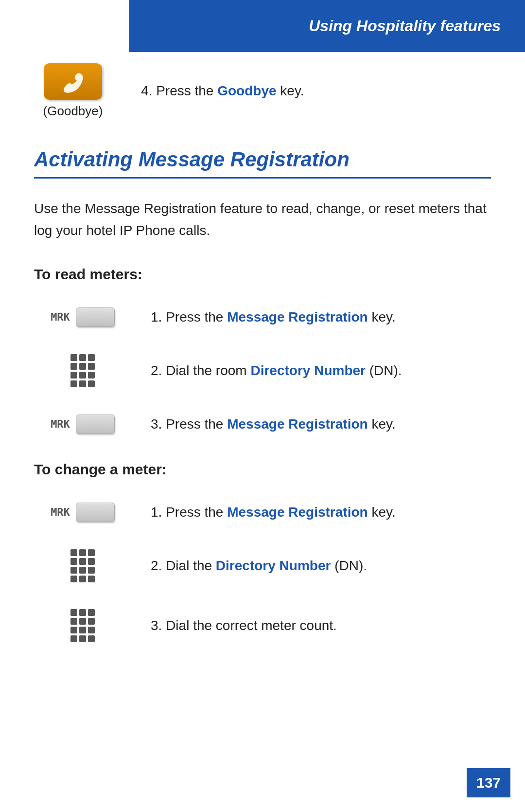 Image resolution: width=525 pixels, height=812 pixels. What do you see at coordinates (251, 626) in the screenshot?
I see `step-suffix-cm-3: Dial the correct meter count.` at bounding box center [251, 626].